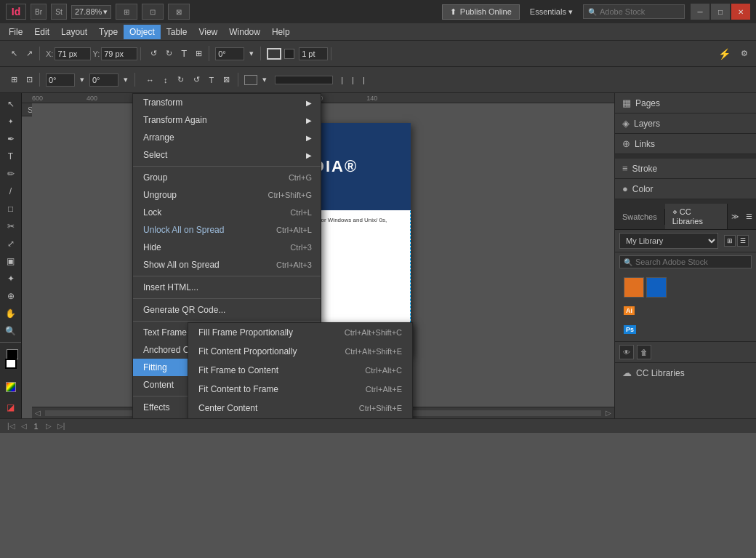 This screenshot has width=756, height=558. Describe the element at coordinates (685, 144) in the screenshot. I see `links-panel-header: ⊕ Links` at that location.